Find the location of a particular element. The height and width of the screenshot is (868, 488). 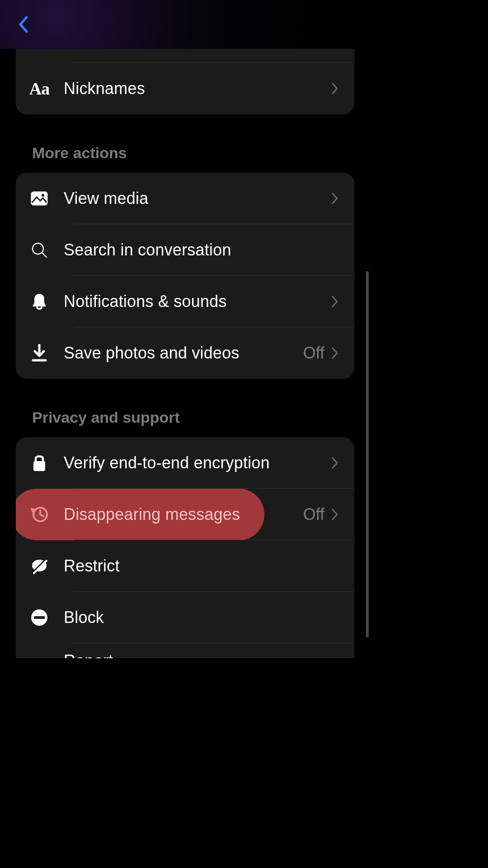

report-row: Report is located at coordinates (185, 651).